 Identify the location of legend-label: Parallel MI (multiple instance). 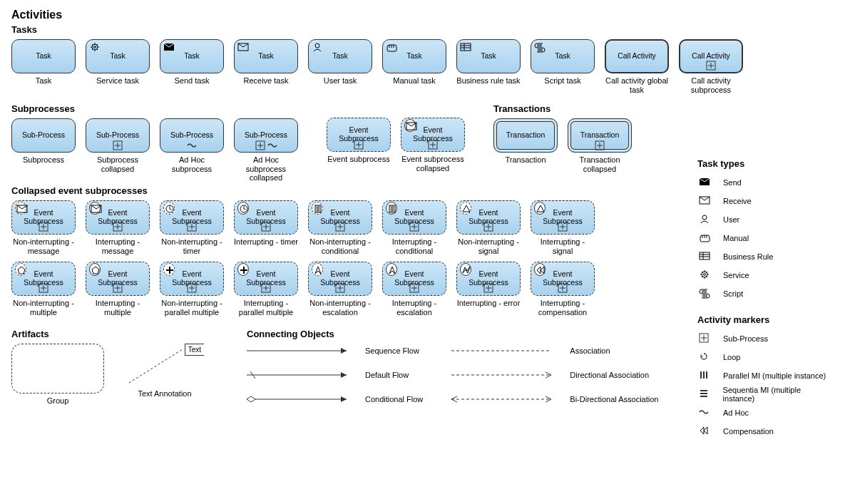
(774, 376).